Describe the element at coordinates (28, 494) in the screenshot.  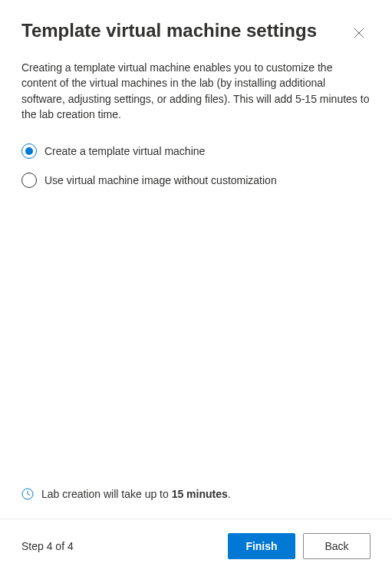
I see `clock-icon` at that location.